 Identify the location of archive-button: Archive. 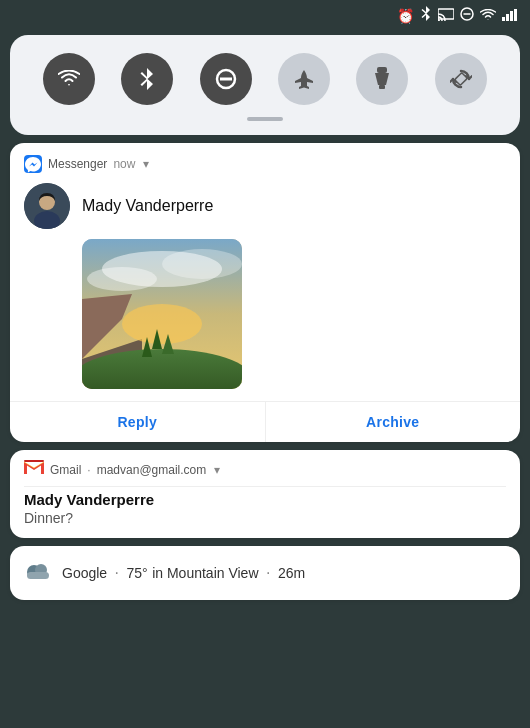
(394, 422).